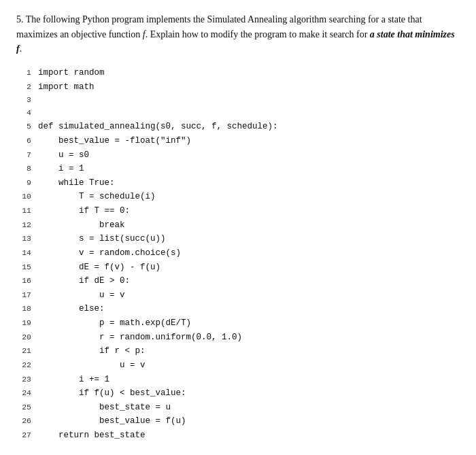  I want to click on code-line: 17 u = v, so click(238, 295).